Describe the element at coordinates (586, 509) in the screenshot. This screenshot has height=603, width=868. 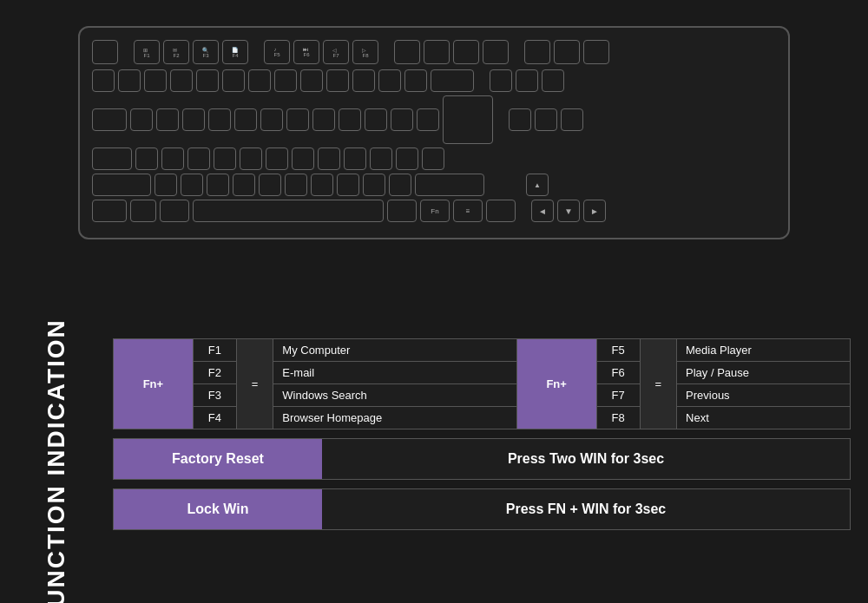
I see `lock-win-value: Press FN + WIN for 3sec` at that location.